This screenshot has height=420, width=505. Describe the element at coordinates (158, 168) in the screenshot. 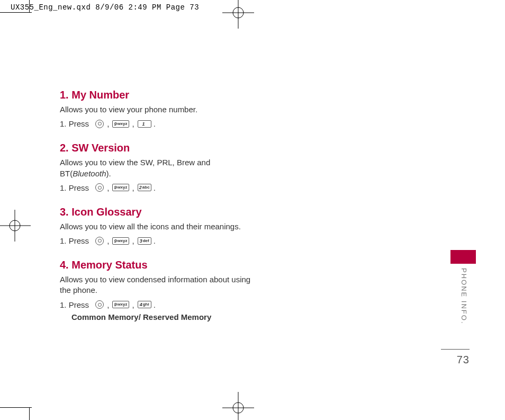

I see `section-description: Allows you to view the SW, PRL, Brew and…` at that location.